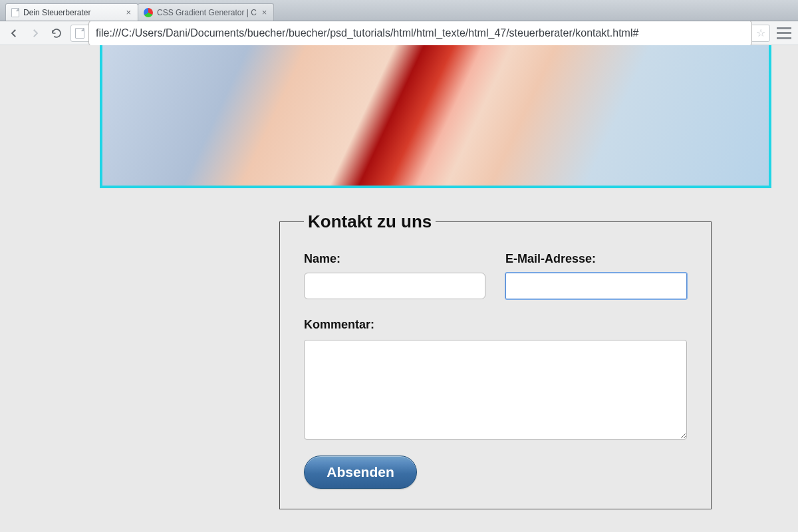 This screenshot has width=798, height=532. Describe the element at coordinates (495, 390) in the screenshot. I see `comment-textarea` at that location.